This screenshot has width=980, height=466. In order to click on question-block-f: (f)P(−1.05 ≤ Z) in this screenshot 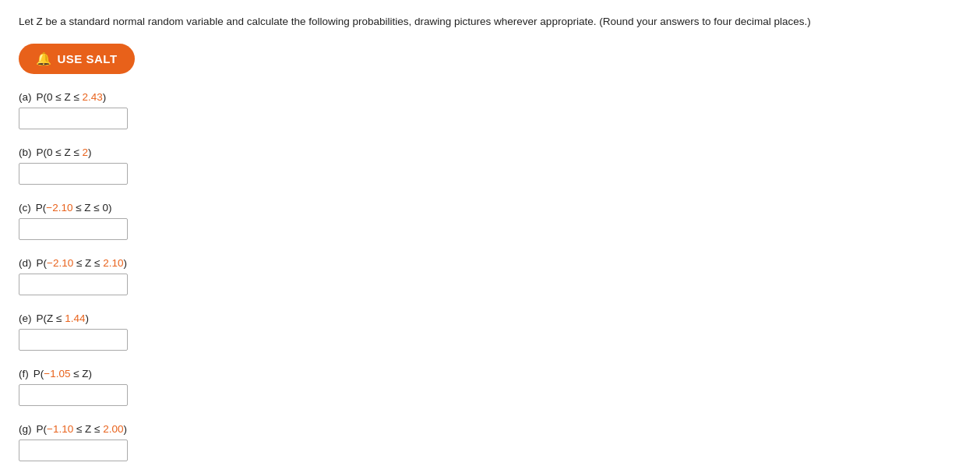, I will do `click(490, 387)`.